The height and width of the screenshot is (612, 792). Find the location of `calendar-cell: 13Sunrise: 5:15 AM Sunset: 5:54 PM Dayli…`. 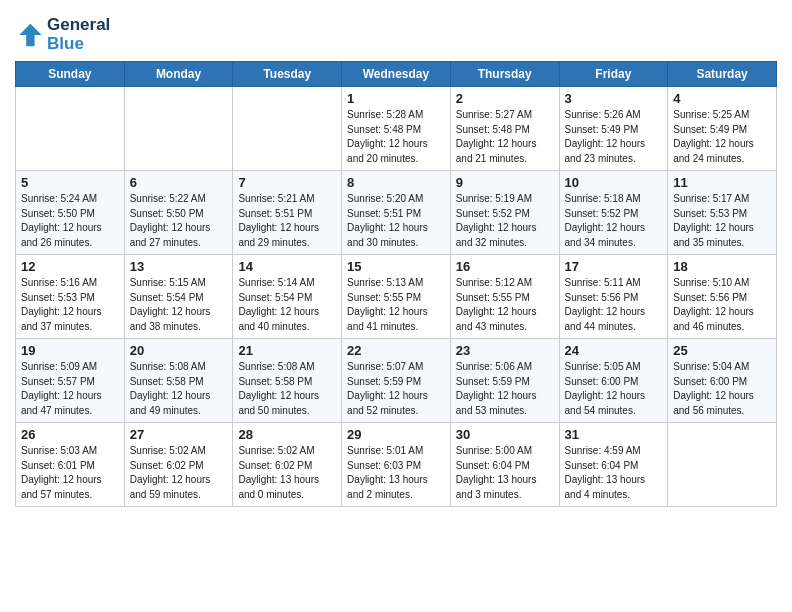

calendar-cell: 13Sunrise: 5:15 AM Sunset: 5:54 PM Dayli… is located at coordinates (178, 297).